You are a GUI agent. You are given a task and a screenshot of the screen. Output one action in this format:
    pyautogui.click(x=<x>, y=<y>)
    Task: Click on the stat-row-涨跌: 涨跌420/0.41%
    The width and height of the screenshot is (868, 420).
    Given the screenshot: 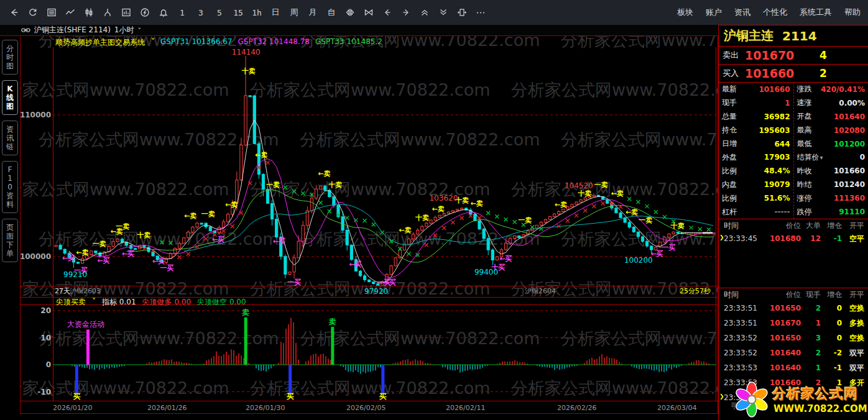 What is the action you would take?
    pyautogui.click(x=831, y=89)
    